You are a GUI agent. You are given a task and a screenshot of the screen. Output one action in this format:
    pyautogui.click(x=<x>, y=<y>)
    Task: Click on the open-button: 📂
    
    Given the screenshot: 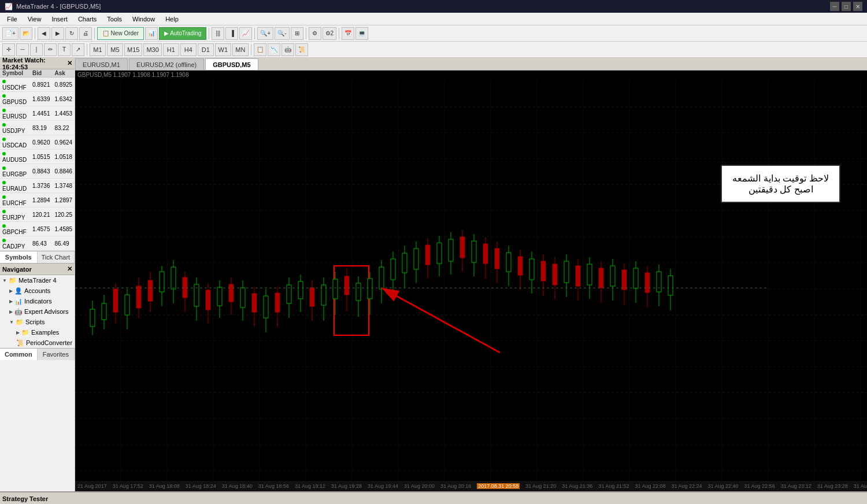 What is the action you would take?
    pyautogui.click(x=26, y=34)
    